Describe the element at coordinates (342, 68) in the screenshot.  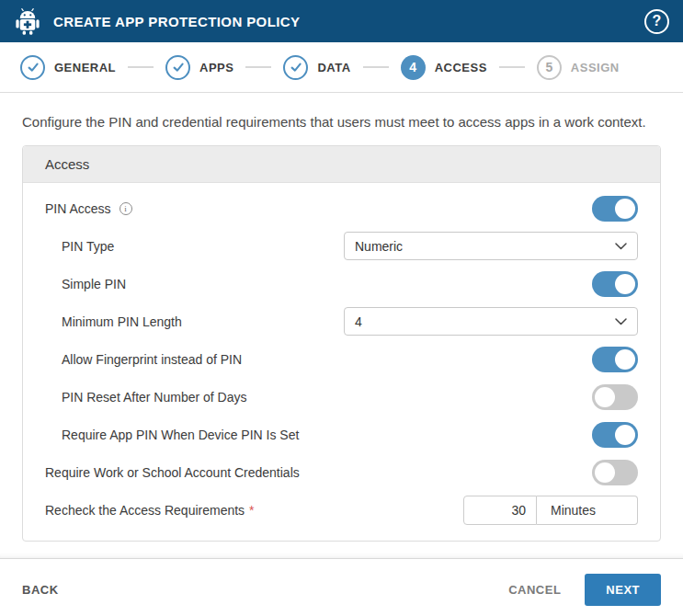
I see `wizard-stepper: GENERAL APPS DATA 4 ACCESS 5 ASSIGN` at that location.